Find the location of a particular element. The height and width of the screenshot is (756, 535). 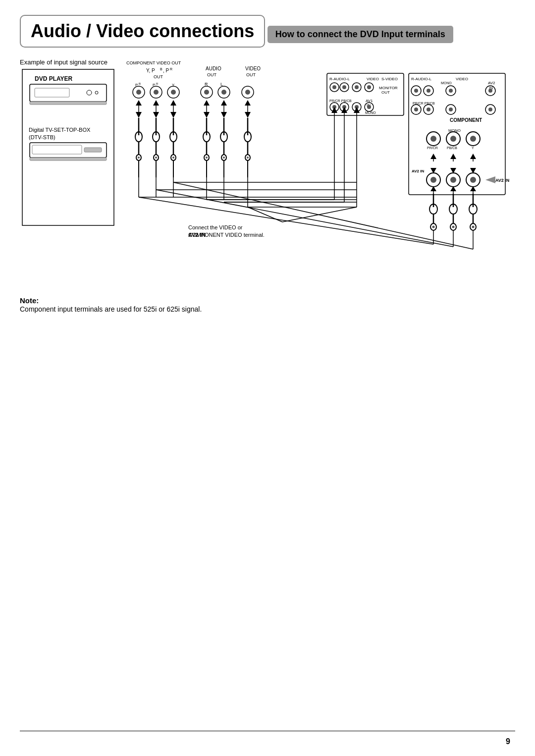

svg-text: COMPONENT is located at coordinates (466, 120).